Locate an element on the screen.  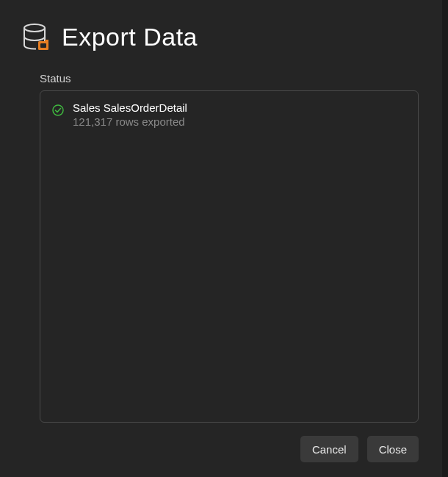
status-item-text: Sales SalesOrderDetail 121,317 rows expo… is located at coordinates (130, 115).